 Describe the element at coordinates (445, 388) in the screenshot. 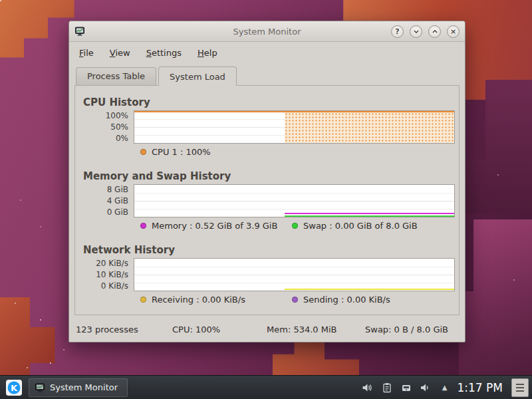

I see `expand-tray-icon: ▲` at that location.